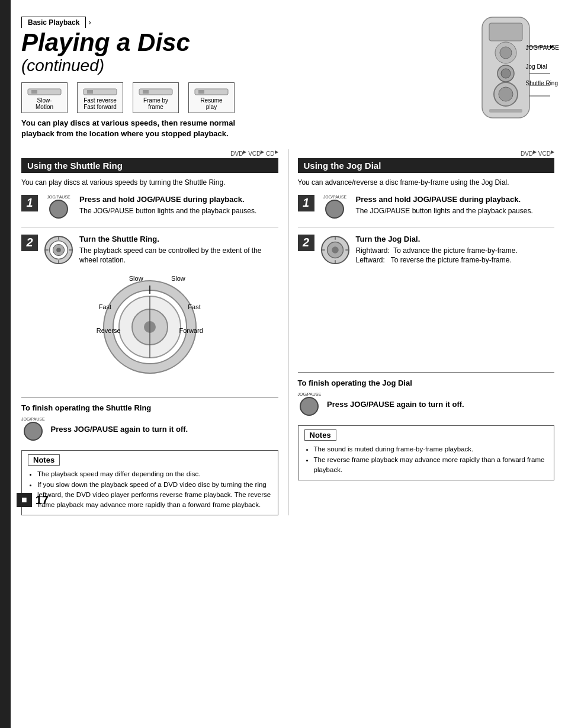 This screenshot has height=728, width=565. I want to click on jog-step1-content: Press and hold JOG/PAUSE during playback…, so click(455, 206).